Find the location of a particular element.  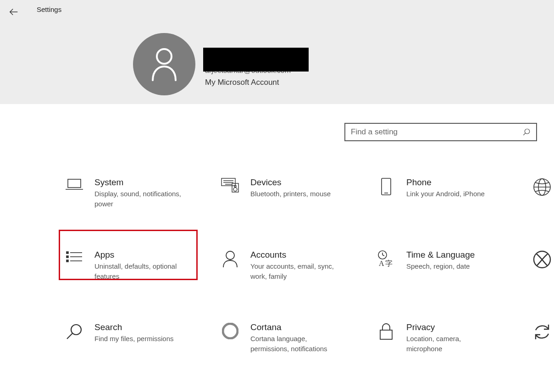

network-tile is located at coordinates (540, 187).